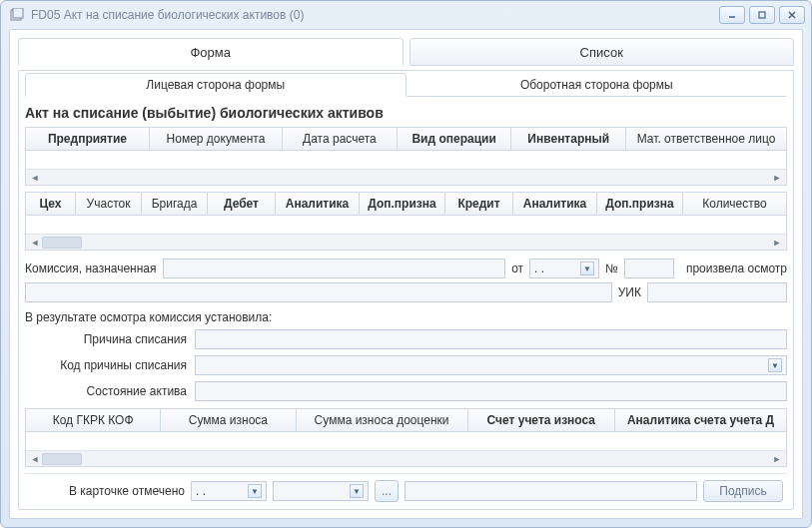  Describe the element at coordinates (216, 85) in the screenshot. I see `tab-front-label: Лицевая сторона формы` at that location.